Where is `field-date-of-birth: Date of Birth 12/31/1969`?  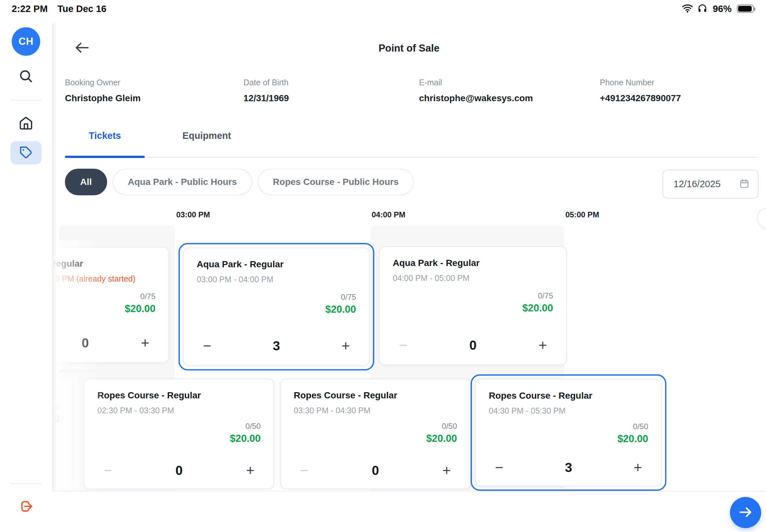 field-date-of-birth: Date of Birth 12/31/1969 is located at coordinates (266, 91).